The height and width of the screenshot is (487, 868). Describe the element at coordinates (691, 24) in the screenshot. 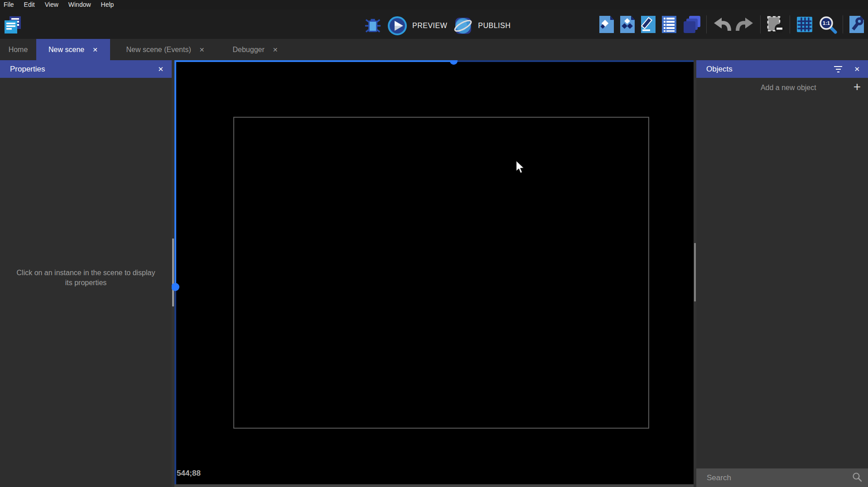

I see `layers-icon` at that location.